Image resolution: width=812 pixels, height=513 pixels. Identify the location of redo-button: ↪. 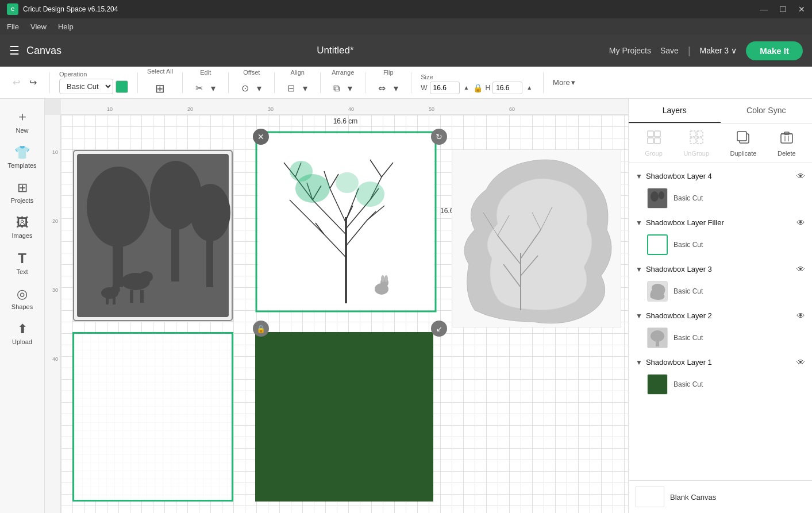
(33, 83).